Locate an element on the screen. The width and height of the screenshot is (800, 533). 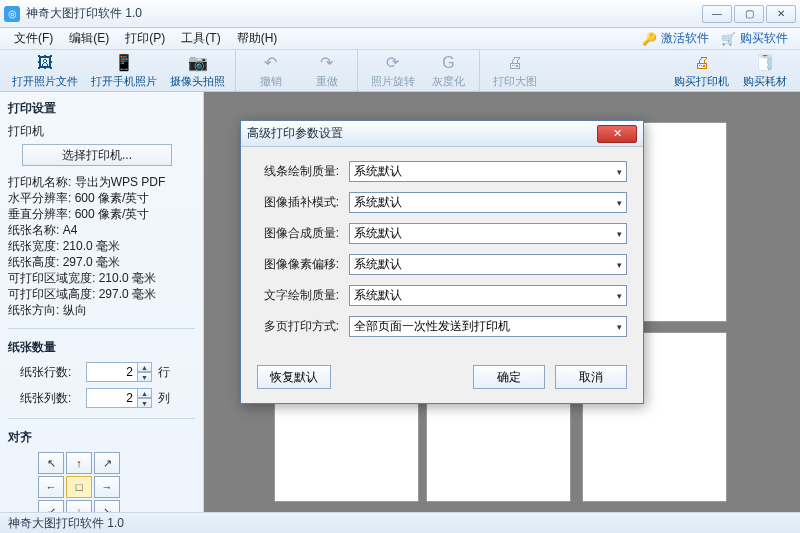
activate-link: 🔑 激活软件 is located at coordinates (676, 38).